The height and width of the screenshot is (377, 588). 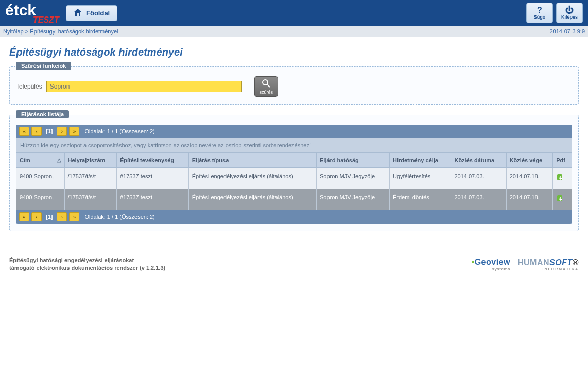 I want to click on filter-panel: Szűrési funkciók Település szűrés, so click(x=294, y=85).